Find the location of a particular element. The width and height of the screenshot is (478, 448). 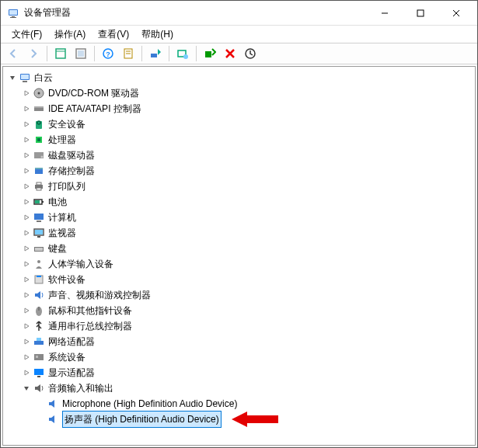

net-icon is located at coordinates (39, 342).